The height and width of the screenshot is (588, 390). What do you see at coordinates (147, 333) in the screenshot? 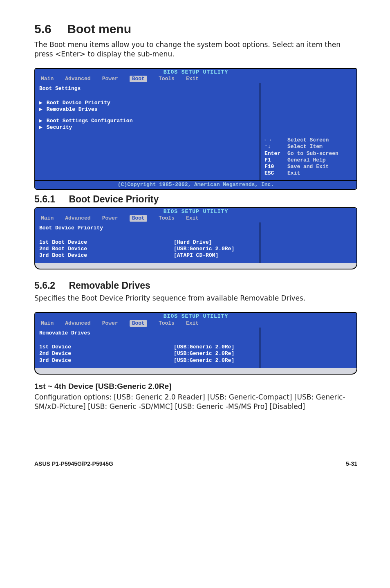
I see `bios-panel-title: Removable Drives` at bounding box center [147, 333].